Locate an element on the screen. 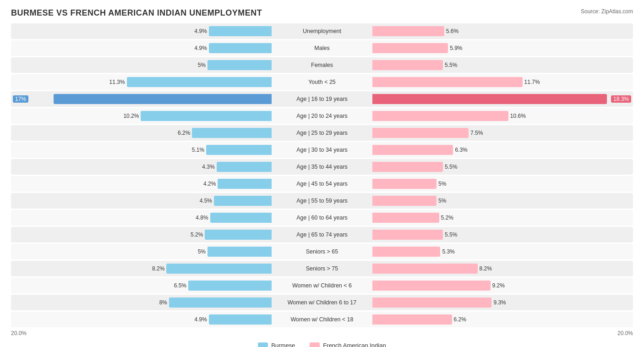 Image resolution: width=644 pixels, height=347 pixels. axis-right: 20.0% is located at coordinates (503, 333).